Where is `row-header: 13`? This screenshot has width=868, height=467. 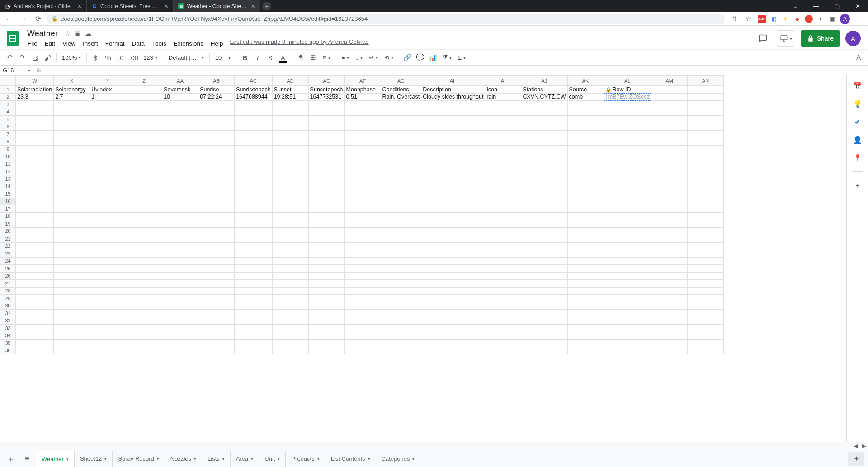 row-header: 13 is located at coordinates (8, 179).